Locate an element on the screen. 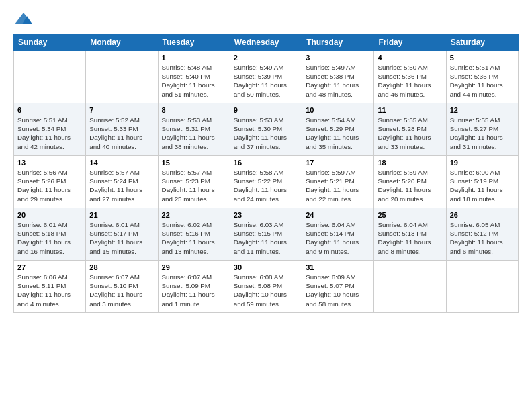  day-info: Sunrise: 5:59 AM Sunset: 5:20 PM Dayligh… is located at coordinates (410, 185).